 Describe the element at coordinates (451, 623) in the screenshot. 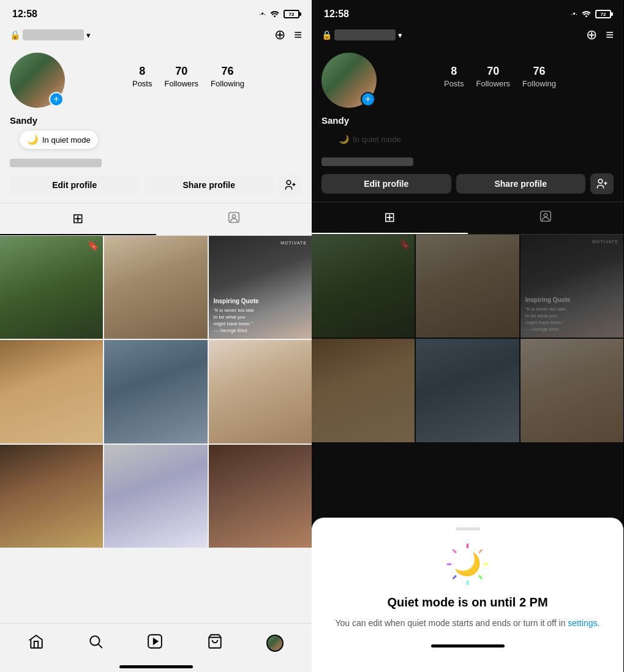

I see `sheet-desc-text: You can edit when quiet mode starts and …` at that location.